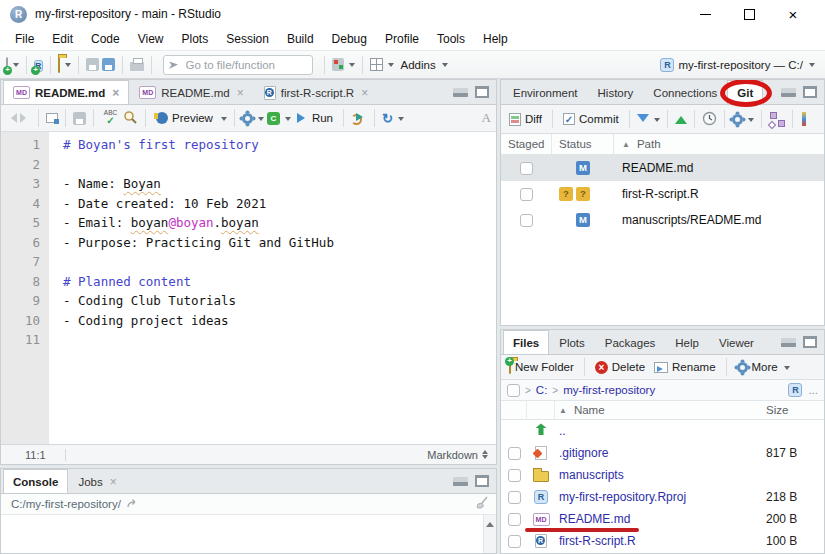  I want to click on goto-directory-icon, so click(132, 504).